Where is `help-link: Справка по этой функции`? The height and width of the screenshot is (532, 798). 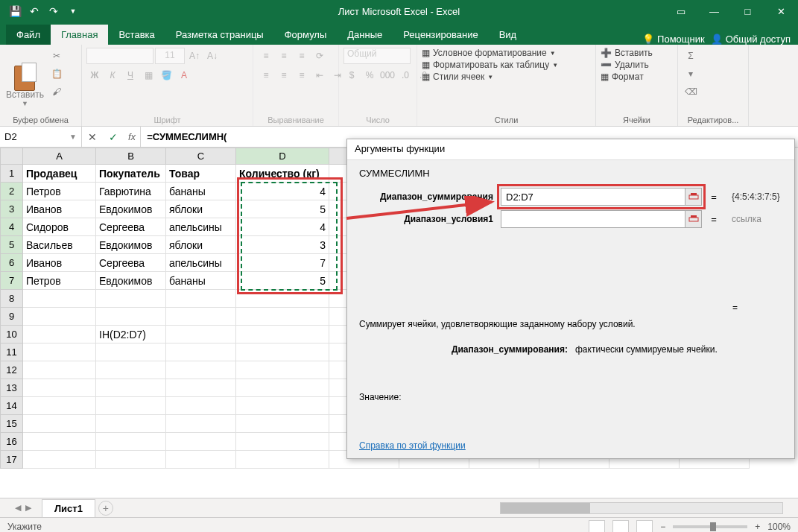 help-link: Справка по этой функции is located at coordinates (413, 446).